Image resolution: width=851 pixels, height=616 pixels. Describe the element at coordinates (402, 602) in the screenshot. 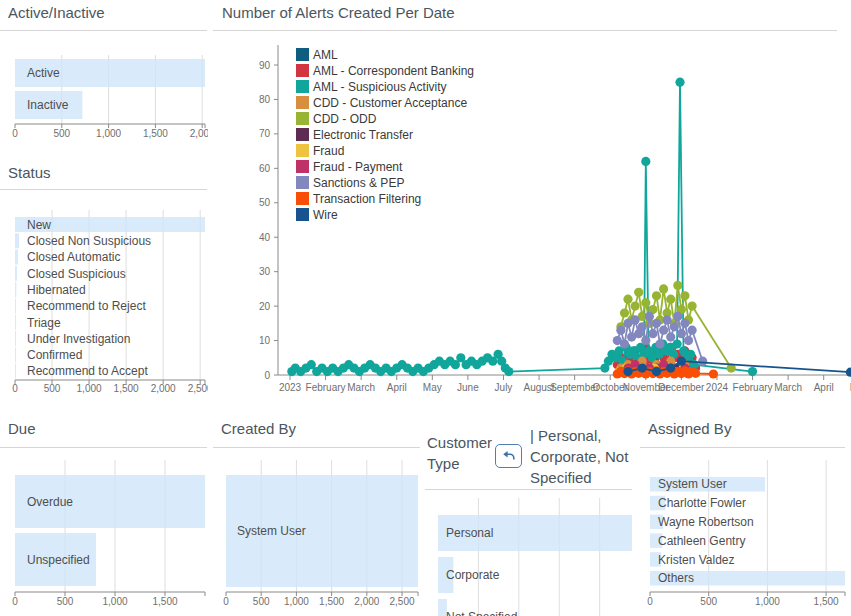

I see `x-tick-label: 2,500` at that location.